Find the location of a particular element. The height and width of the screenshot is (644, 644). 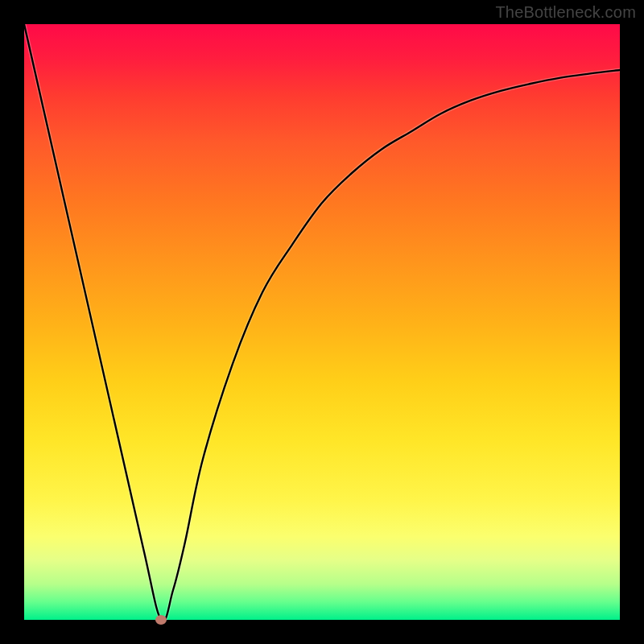

attribution-label: TheBottleneck.com is located at coordinates (565, 13).